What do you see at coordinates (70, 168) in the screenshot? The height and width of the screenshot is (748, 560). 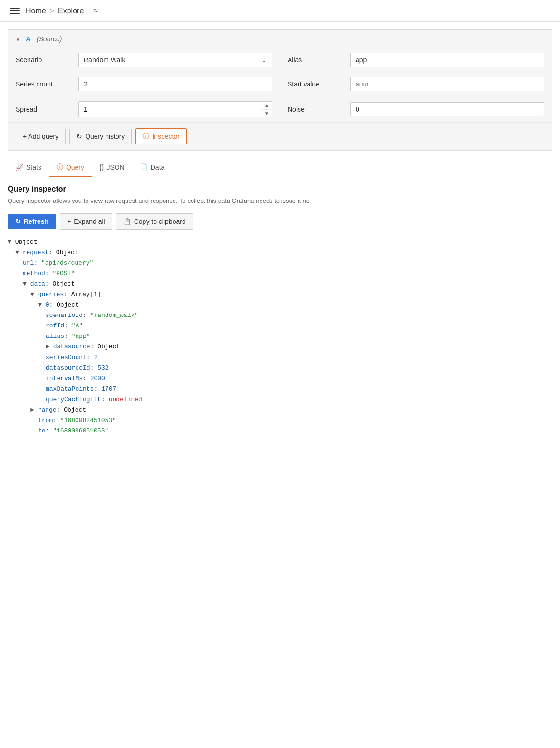 I see `tab-query: ⓘ Query` at bounding box center [70, 168].